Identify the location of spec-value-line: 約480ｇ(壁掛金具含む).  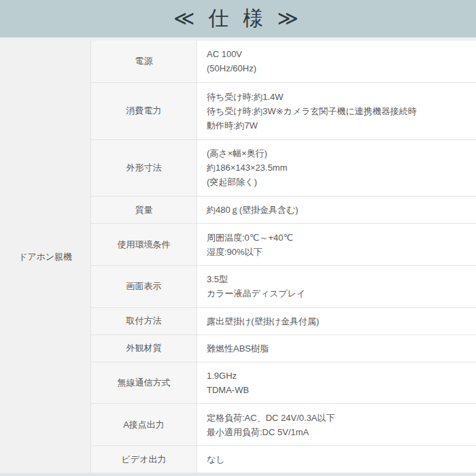
(337, 209).